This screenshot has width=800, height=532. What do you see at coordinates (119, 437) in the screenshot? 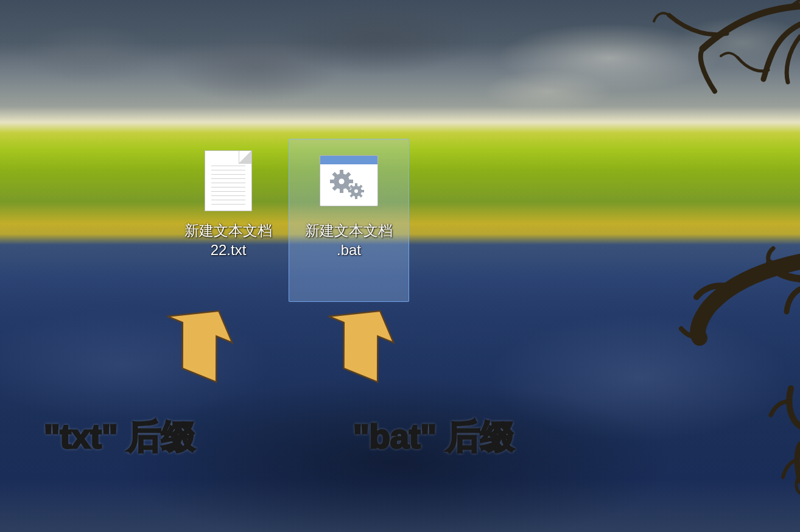
I see `annotation-left-outline: "txt" 后缀 "txt" 后缀` at bounding box center [119, 437].